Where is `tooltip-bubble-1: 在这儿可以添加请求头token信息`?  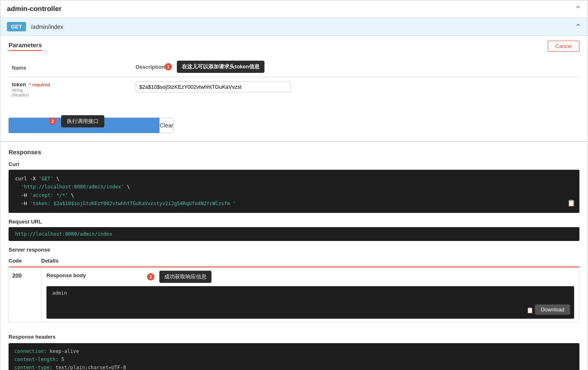
tooltip-bubble-1: 在这儿可以添加请求头token信息 is located at coordinates (221, 67).